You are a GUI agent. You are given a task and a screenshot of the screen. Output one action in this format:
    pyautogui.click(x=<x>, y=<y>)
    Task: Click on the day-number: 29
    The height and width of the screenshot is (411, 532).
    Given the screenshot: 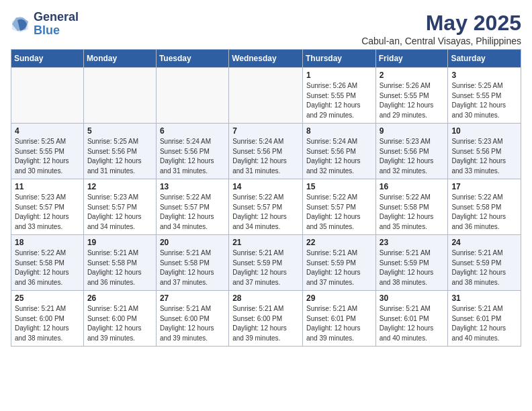 What is the action you would take?
    pyautogui.click(x=339, y=298)
    